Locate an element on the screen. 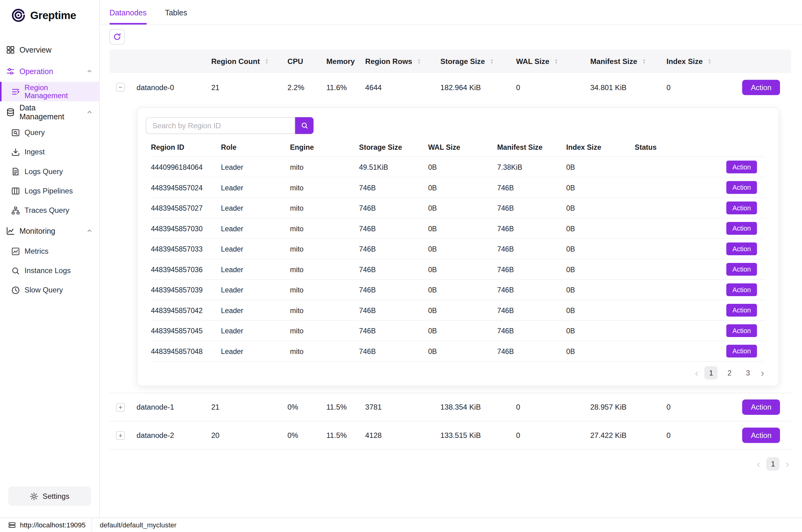 The height and width of the screenshot is (532, 802). sidebar-item-operation: Operation is located at coordinates (50, 71).